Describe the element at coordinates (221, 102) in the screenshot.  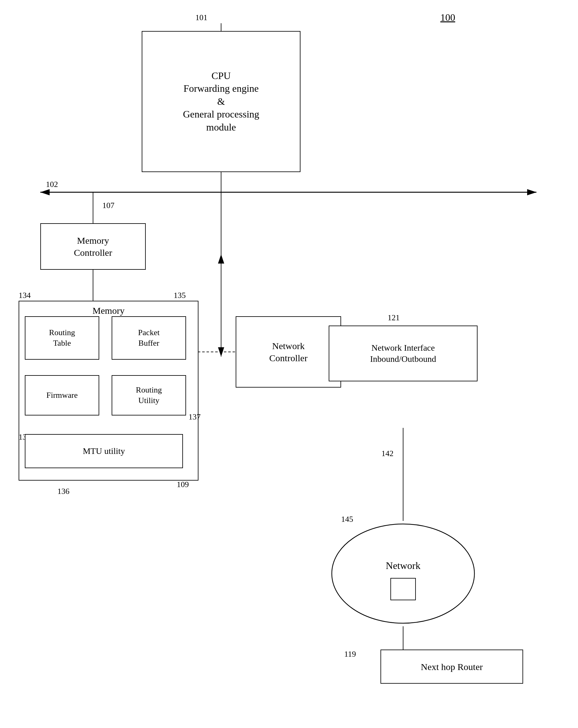
I see `cpu-label: CPUForwarding engine&General processingm…` at that location.